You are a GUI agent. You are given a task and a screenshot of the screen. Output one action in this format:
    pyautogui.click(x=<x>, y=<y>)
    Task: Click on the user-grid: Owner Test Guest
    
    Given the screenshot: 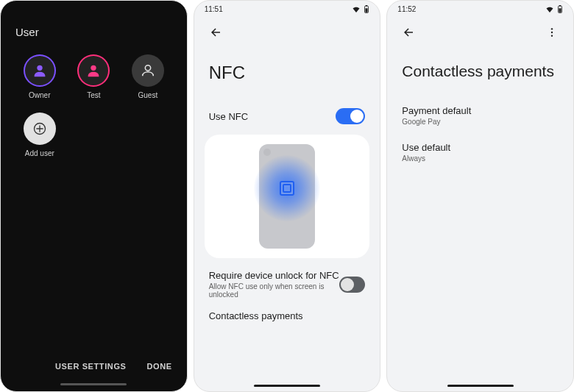 What is the action you would take?
    pyautogui.click(x=94, y=102)
    